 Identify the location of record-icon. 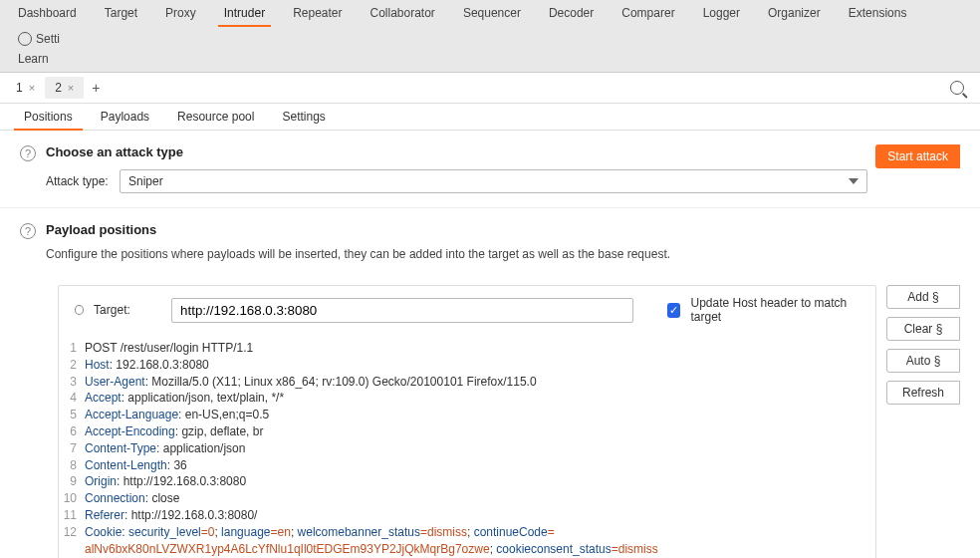
(80, 310).